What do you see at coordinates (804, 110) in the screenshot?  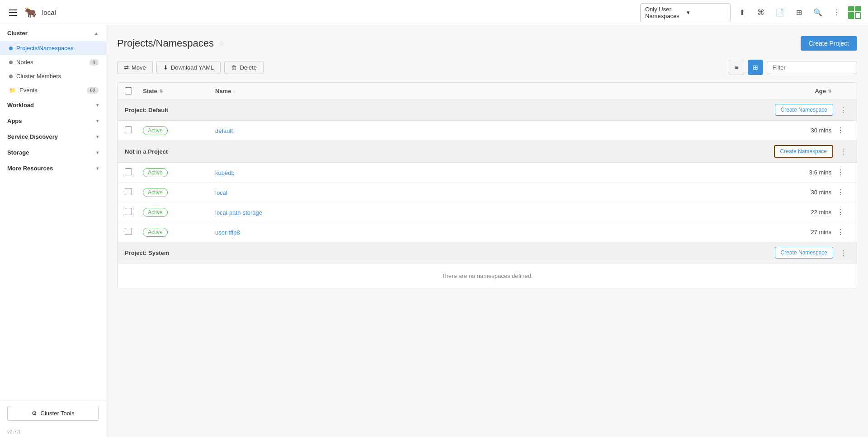 I see `create-namespace-button-default: Create Namespace` at bounding box center [804, 110].